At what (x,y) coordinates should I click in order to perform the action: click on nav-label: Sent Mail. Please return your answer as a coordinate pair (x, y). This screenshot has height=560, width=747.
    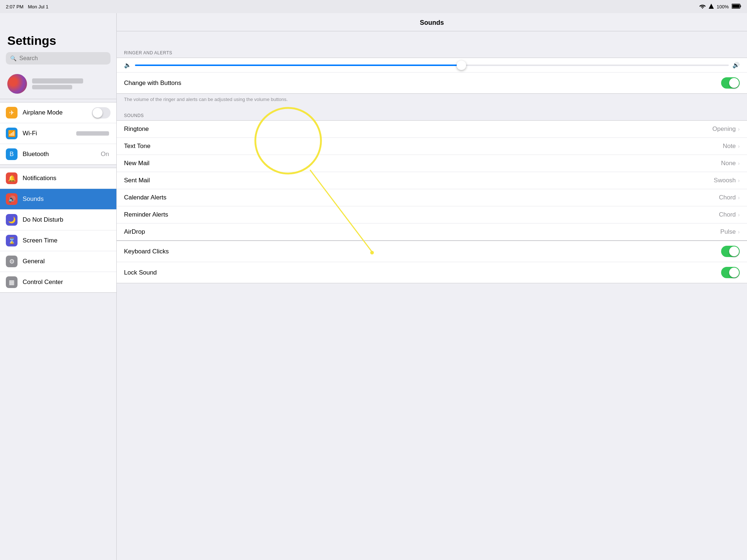
    Looking at the image, I should click on (419, 180).